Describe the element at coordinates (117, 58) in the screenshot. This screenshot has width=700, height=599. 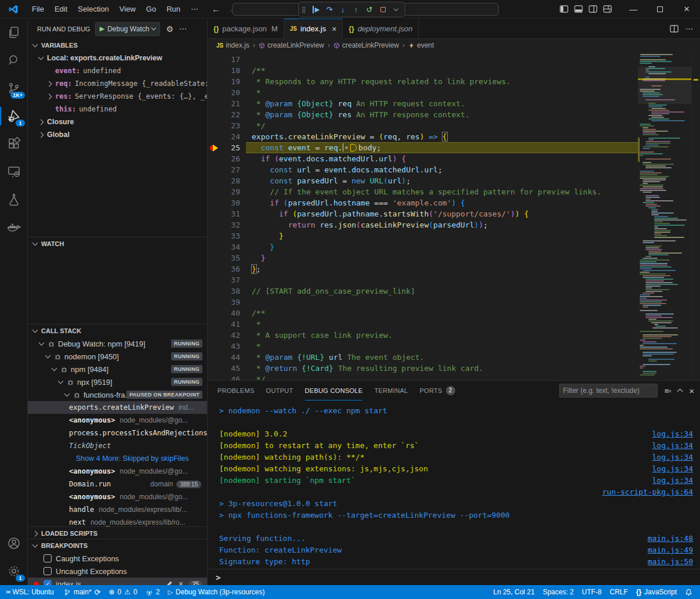
I see `variable-row: Local: exports.createLinkPreview` at that location.